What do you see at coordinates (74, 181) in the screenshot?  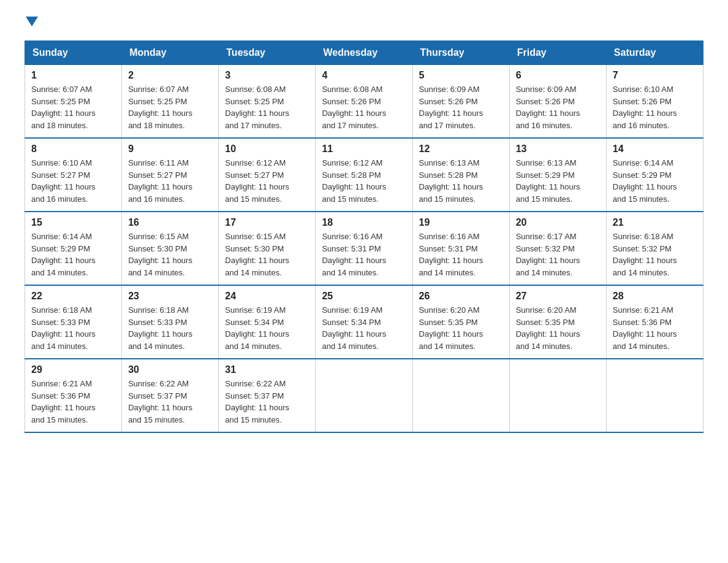 I see `day-info: Sunrise: 6:10 AMSunset: 5:27 PMDaylight:…` at bounding box center [74, 181].